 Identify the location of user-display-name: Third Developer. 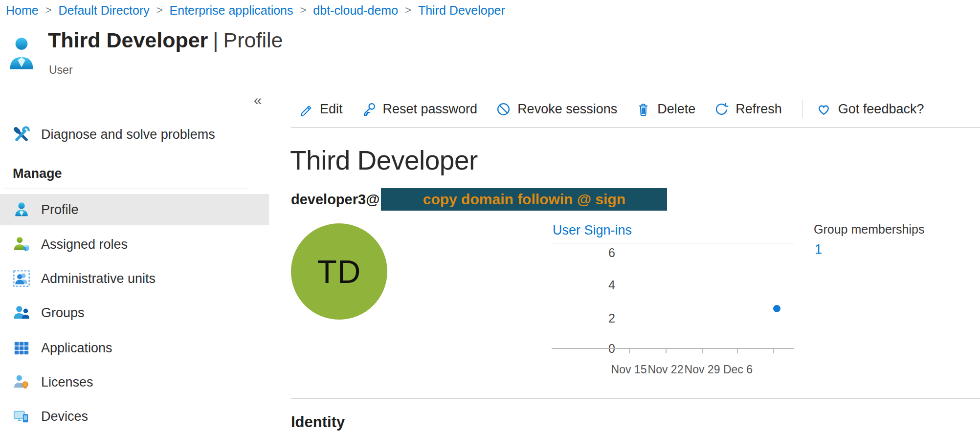
(384, 160).